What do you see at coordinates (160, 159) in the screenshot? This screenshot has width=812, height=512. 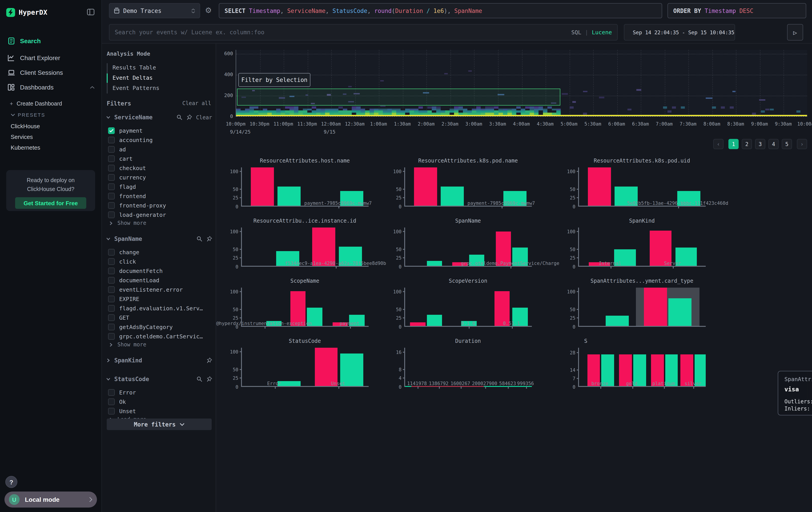 I see `filter-option-cart: cart` at bounding box center [160, 159].